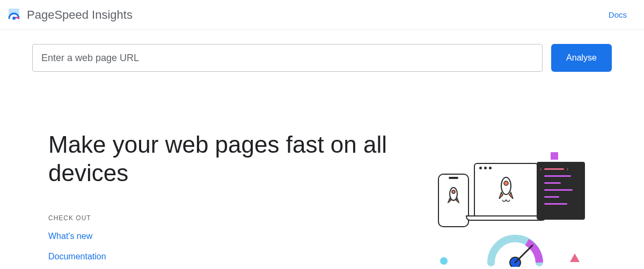 The height and width of the screenshot is (269, 644). I want to click on decorative-dot-icon, so click(444, 261).